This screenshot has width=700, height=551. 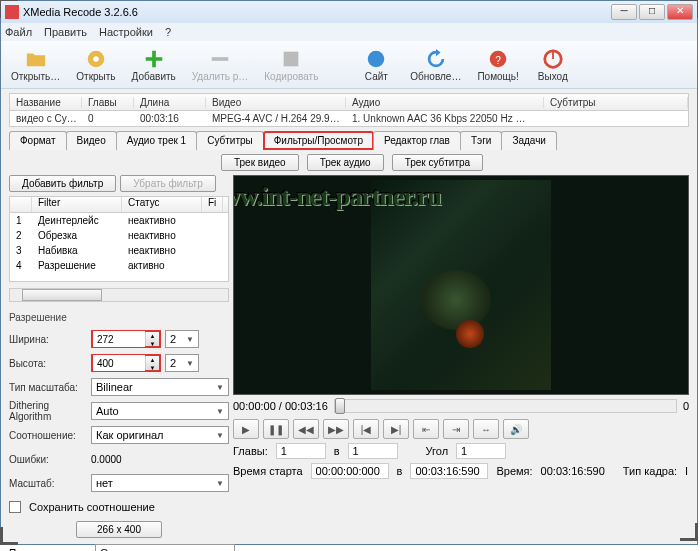 I want to click on close-button: ✕, so click(x=680, y=12).